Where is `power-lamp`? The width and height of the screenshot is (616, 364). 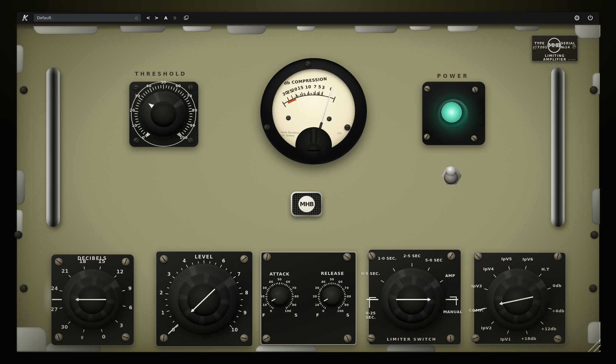
power-lamp is located at coordinates (453, 114).